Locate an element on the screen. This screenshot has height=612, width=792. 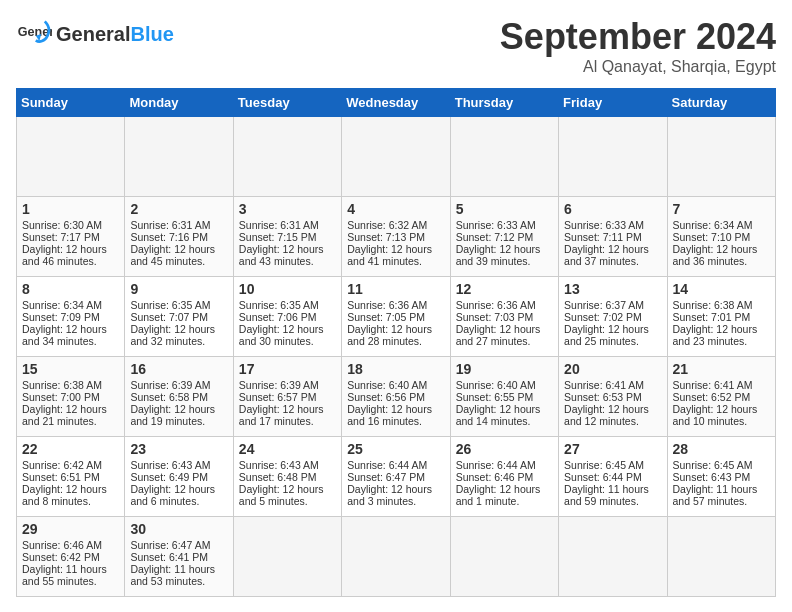
calendar-cell: 28Sunrise: 6:45 AMSunset: 6:43 PMDayligh… is located at coordinates (721, 477).